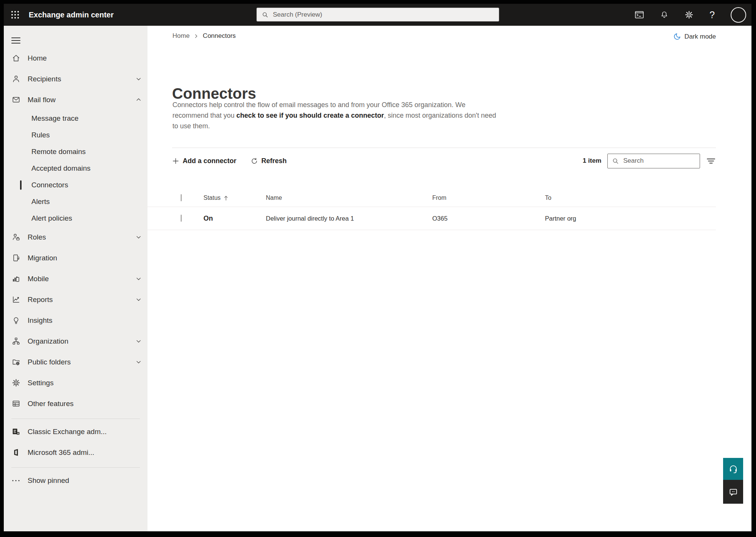 The width and height of the screenshot is (756, 537). Describe the element at coordinates (76, 152) in the screenshot. I see `sidebar-item-remote-domains: Remote domains` at that location.